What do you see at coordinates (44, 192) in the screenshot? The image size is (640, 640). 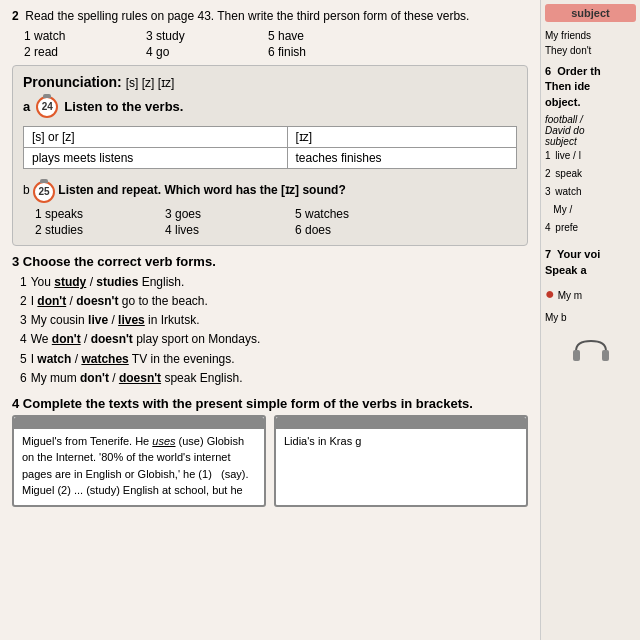 I see `track-25-badge: 25` at bounding box center [44, 192].